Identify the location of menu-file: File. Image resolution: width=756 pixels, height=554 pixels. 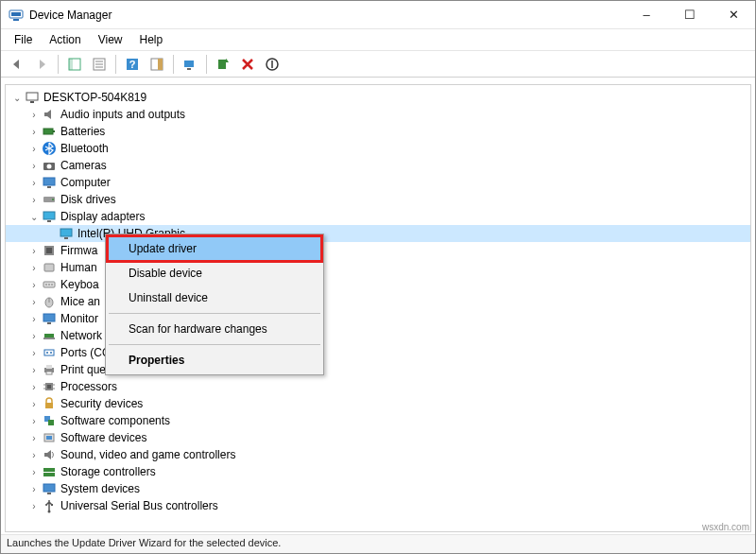
(23, 40).